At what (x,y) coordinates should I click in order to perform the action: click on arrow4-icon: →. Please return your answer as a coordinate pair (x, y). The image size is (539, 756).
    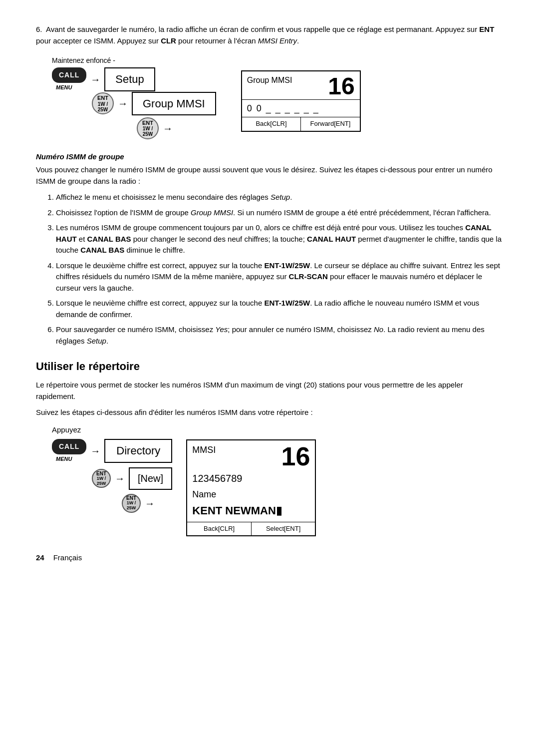
    Looking at the image, I should click on (95, 451).